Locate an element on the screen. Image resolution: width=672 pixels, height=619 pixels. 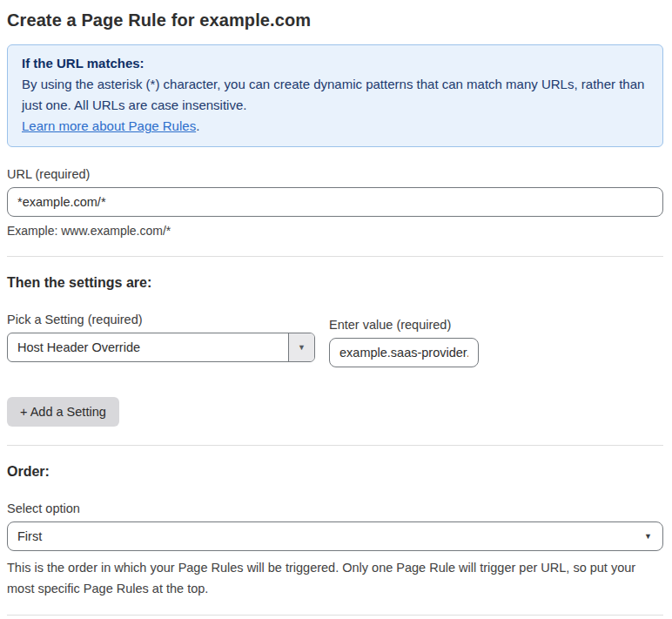
order-select: First ▼ is located at coordinates (335, 536).